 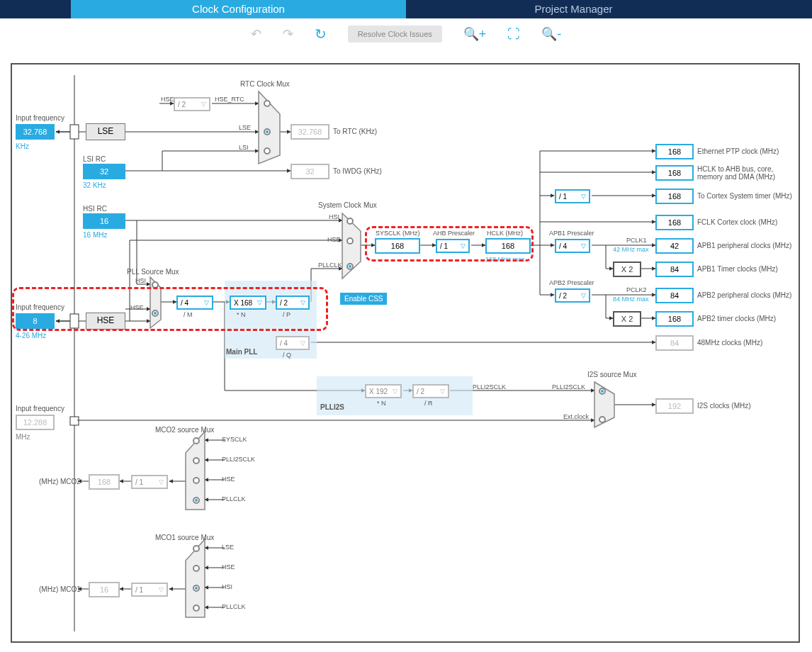 I want to click on resolve-clock-issues-button: Resolve Clock Issues, so click(x=395, y=34).